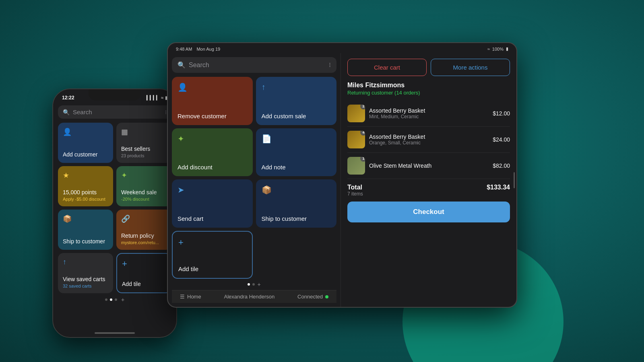  What do you see at coordinates (144, 236) in the screenshot?
I see `return-policy-label: Return policy` at bounding box center [144, 236].